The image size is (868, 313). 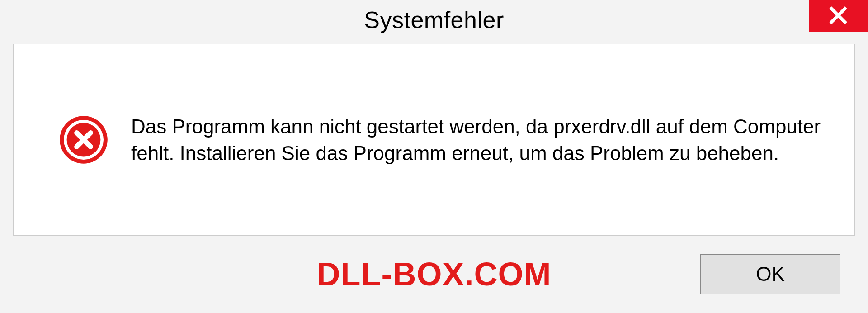 What do you see at coordinates (434, 20) in the screenshot?
I see `titlebar: Systemfehler` at bounding box center [434, 20].